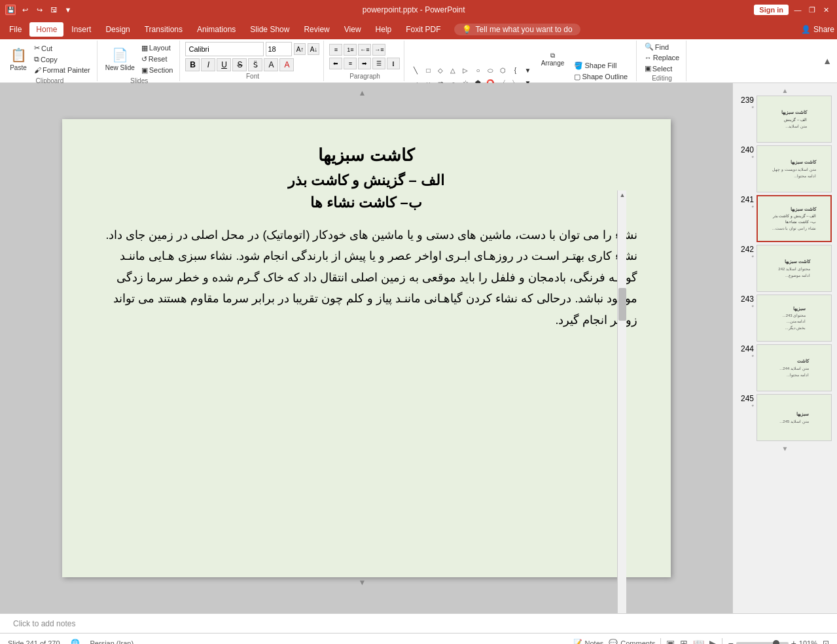 Image resolution: width=837 pixels, height=644 pixels. What do you see at coordinates (812, 10) in the screenshot?
I see `restore-btn: ❐` at bounding box center [812, 10].